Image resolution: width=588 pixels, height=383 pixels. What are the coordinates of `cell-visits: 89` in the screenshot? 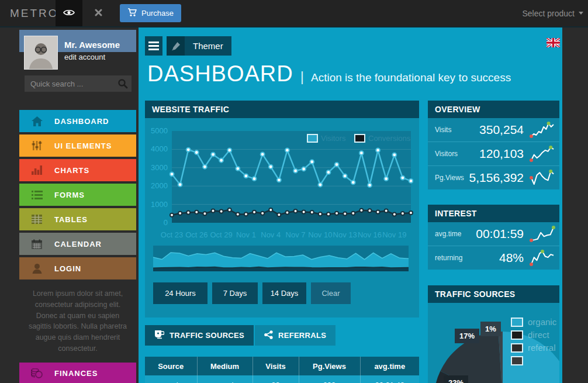 It's located at (276, 379).